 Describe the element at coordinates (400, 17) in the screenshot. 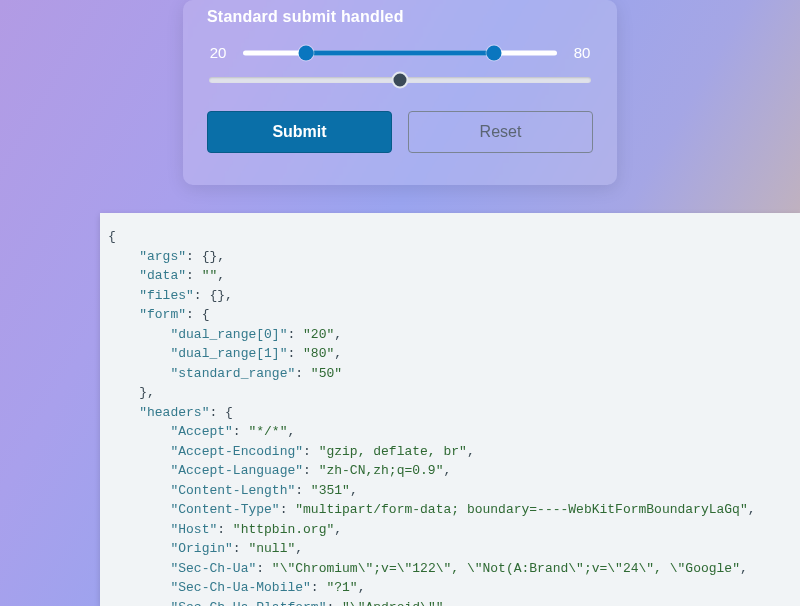

I see `card-title: Standard submit handled` at that location.